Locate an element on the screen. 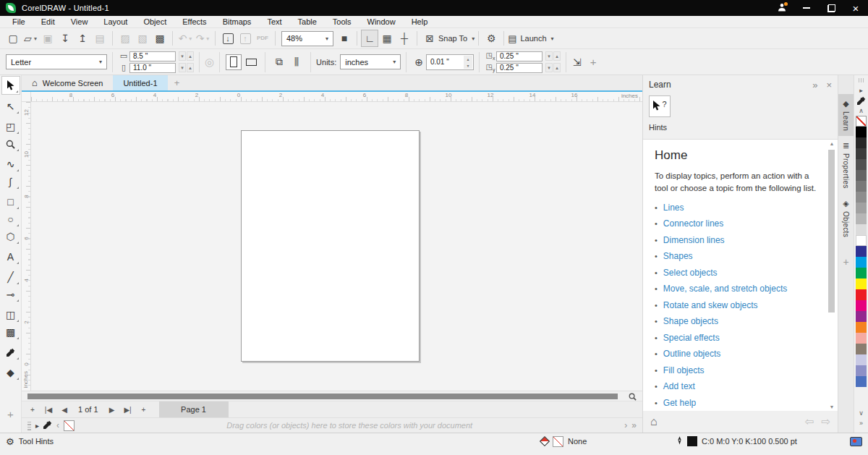 This screenshot has height=455, width=868. page-width-field: 8.5 " is located at coordinates (153, 56).